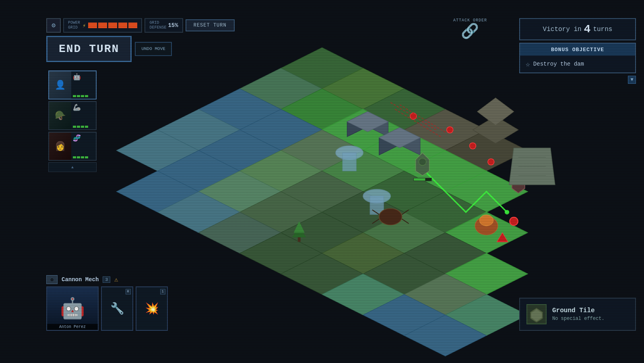  Describe the element at coordinates (103, 25) in the screenshot. I see `power-grid-panel: POWERGRID ⚡` at that location.